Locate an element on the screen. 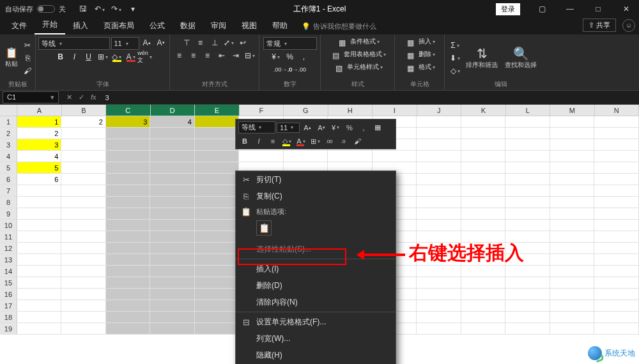 Image resolution: width=639 pixels, height=364 pixels. mini-cond-format-icon: ▦ is located at coordinates (378, 128).